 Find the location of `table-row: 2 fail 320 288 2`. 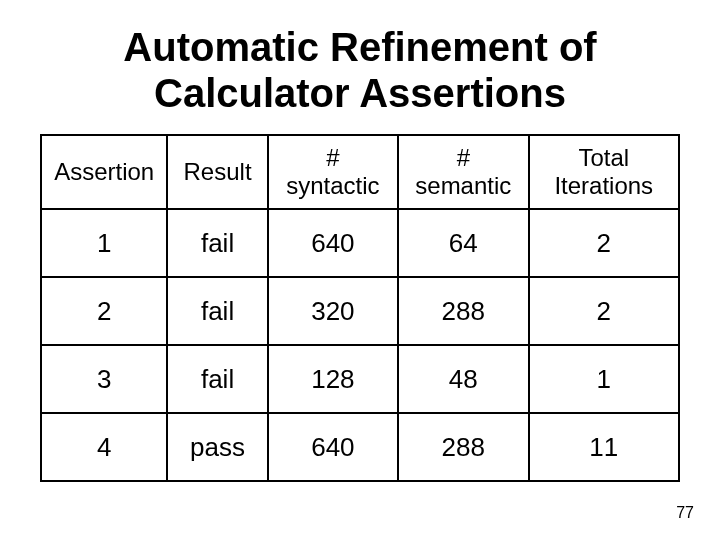

table-row: 2 fail 320 288 2 is located at coordinates (360, 311).